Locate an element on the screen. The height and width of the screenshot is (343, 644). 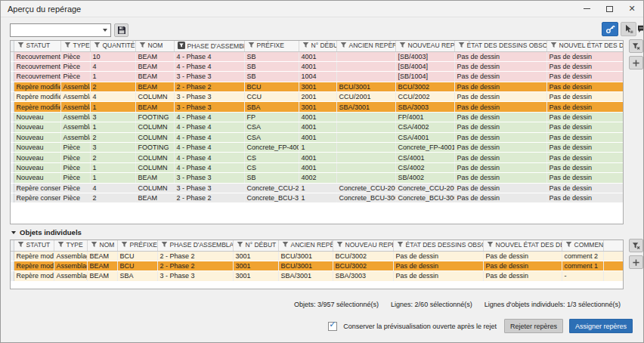
column-header-comment: COMMENT is located at coordinates (582, 246).